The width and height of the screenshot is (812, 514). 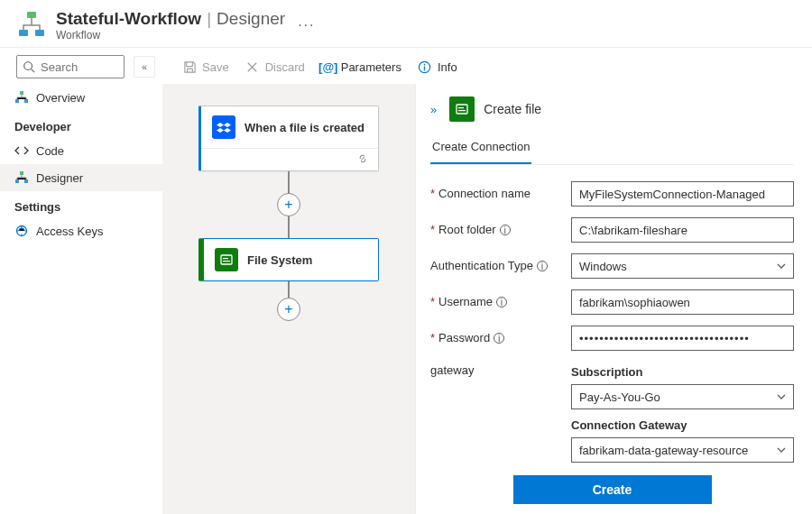 I want to click on root-folder-label: Root folder, so click(x=467, y=231).